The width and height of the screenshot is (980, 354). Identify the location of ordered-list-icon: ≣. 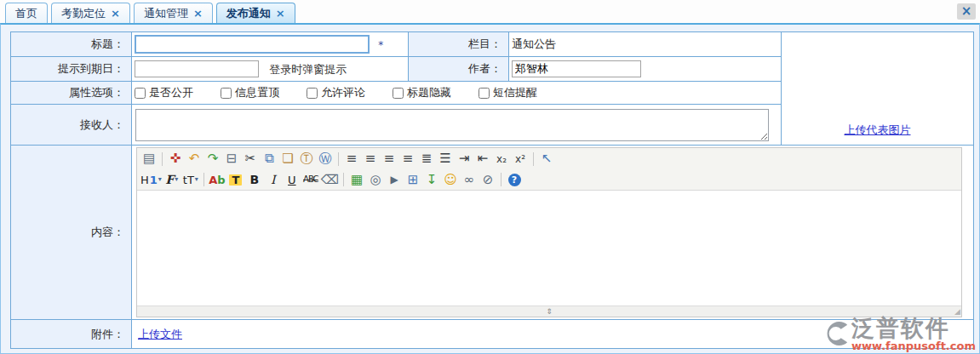
(427, 158).